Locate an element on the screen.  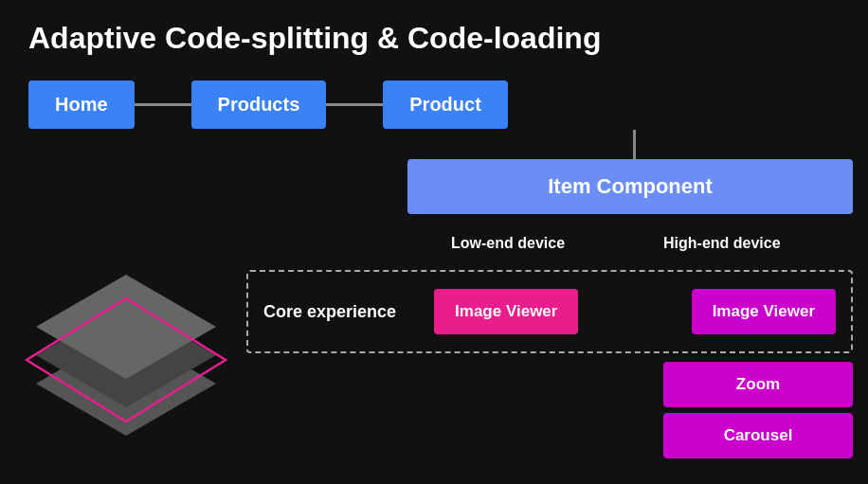
image-viewer-high-end: Image Viewer is located at coordinates (764, 312).